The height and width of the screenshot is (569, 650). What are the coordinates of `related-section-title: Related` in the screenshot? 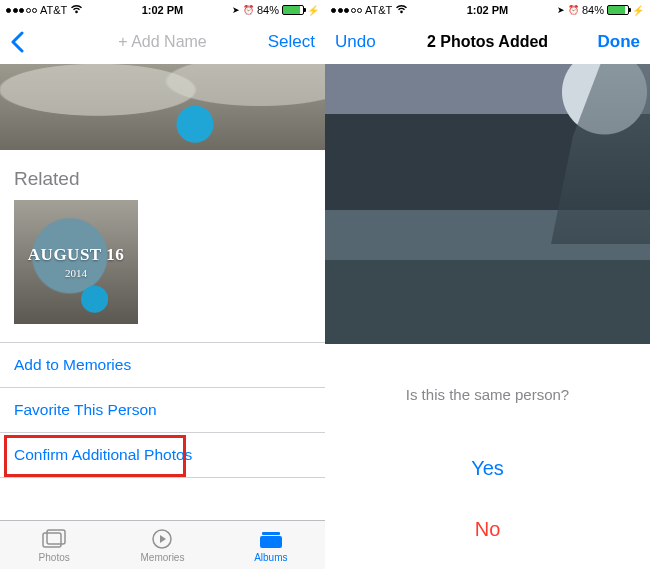 It's located at (162, 175).